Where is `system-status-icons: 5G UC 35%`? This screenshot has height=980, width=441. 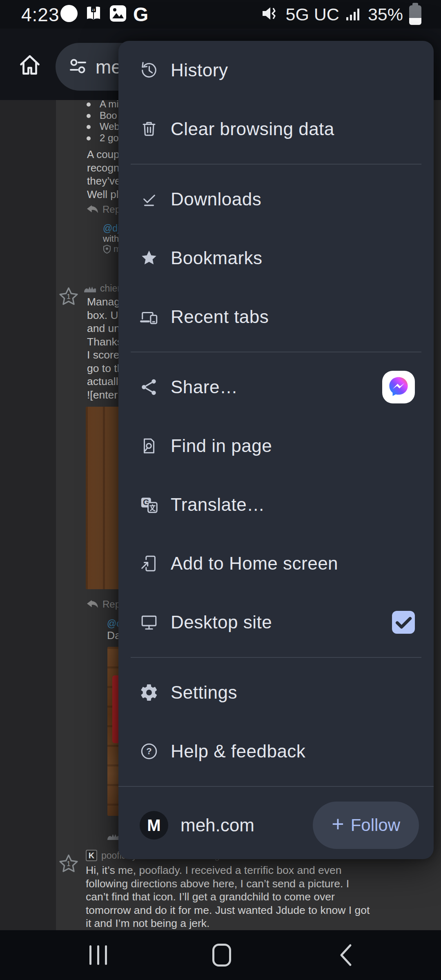
system-status-icons: 5G UC 35% is located at coordinates (341, 14).